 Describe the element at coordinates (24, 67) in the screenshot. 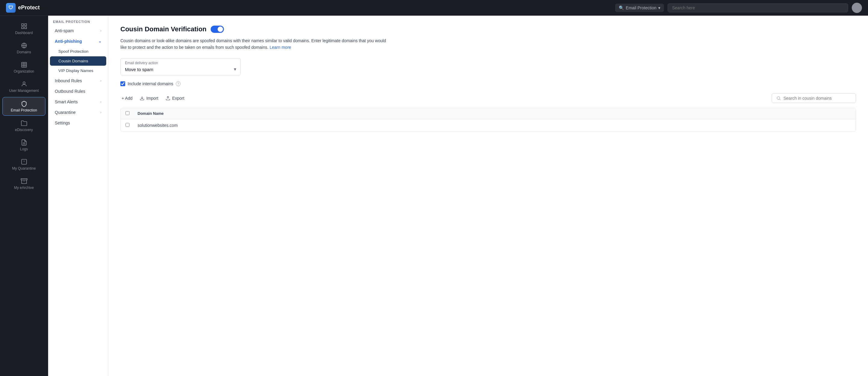

I see `sidebar-item-organization: Organization` at that location.